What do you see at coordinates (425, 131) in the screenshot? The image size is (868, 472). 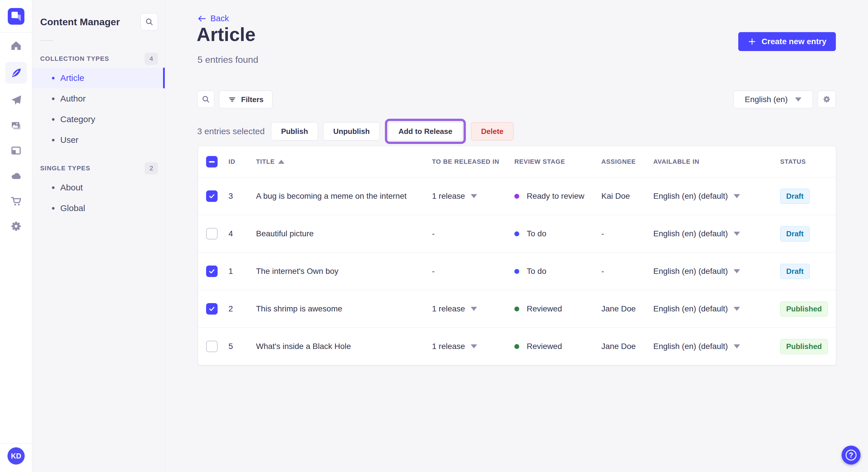 I see `add-to-release-highlight: Add to Release` at bounding box center [425, 131].